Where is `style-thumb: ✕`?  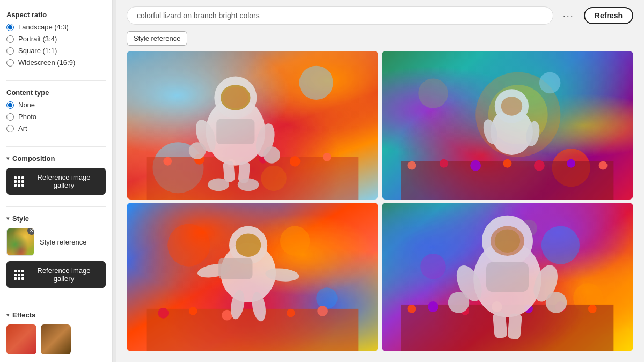 style-thumb: ✕ is located at coordinates (20, 242).